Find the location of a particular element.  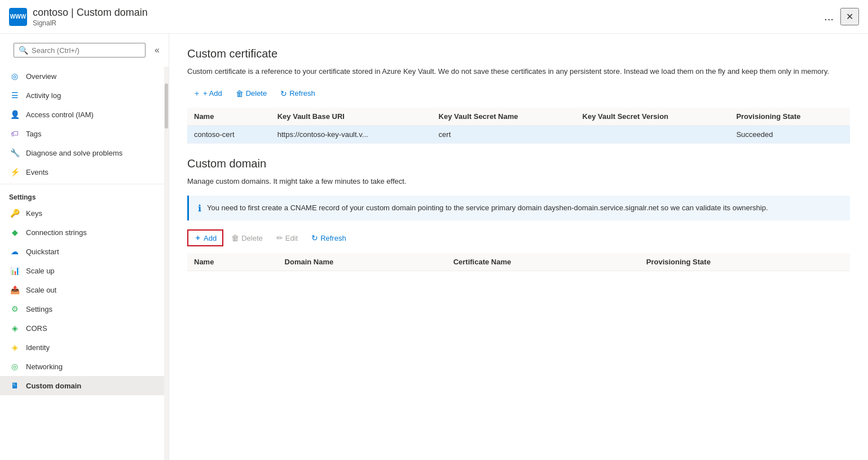

close-button: ✕ is located at coordinates (849, 17).